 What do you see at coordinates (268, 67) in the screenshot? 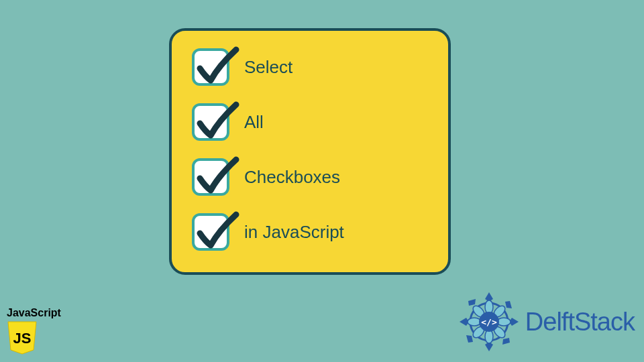
I see `checklist-label: Select` at bounding box center [268, 67].